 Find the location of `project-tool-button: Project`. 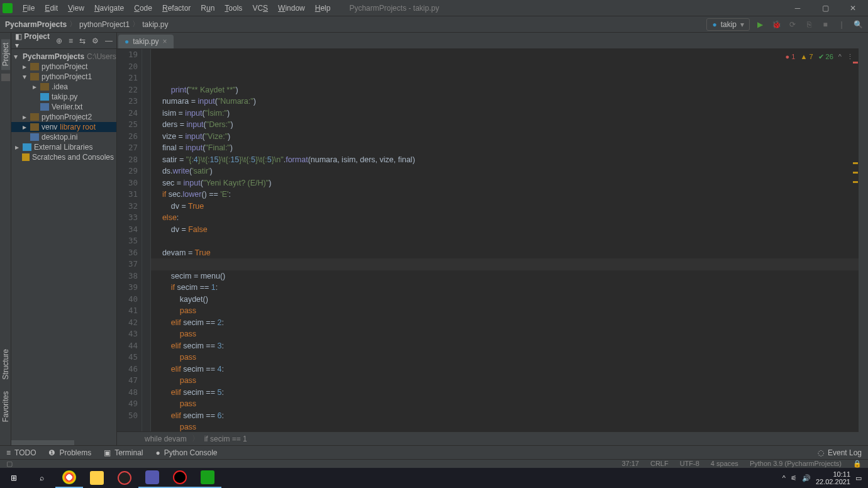

project-tool-button: Project is located at coordinates (6, 54).